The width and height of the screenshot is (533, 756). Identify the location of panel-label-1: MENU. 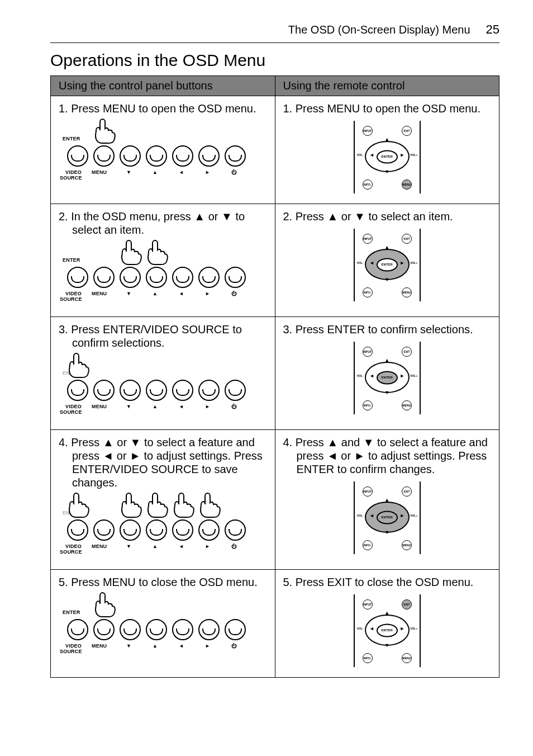
(99, 294).